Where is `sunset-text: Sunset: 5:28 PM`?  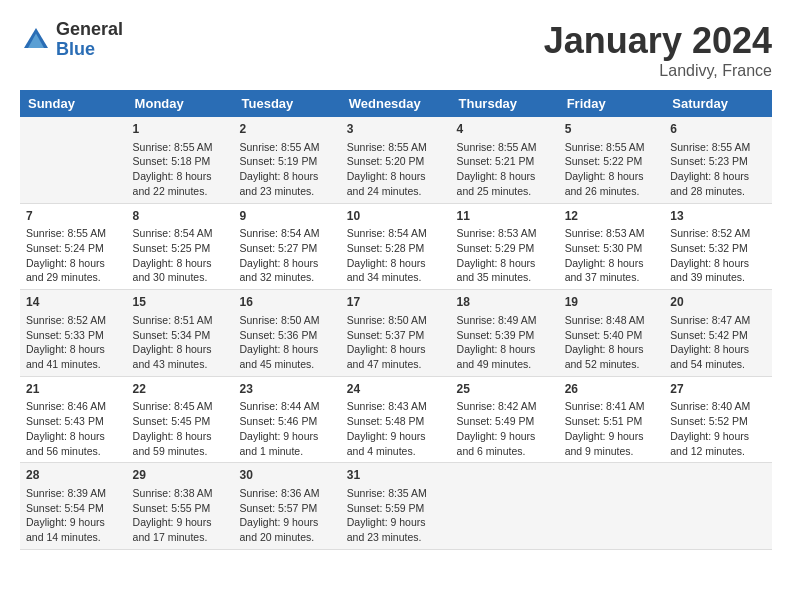 sunset-text: Sunset: 5:28 PM is located at coordinates (386, 248).